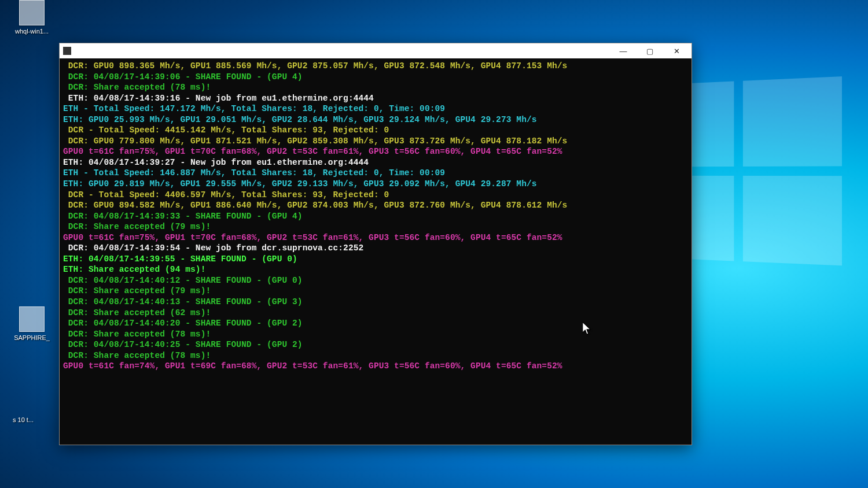  What do you see at coordinates (32, 31) in the screenshot?
I see `desktop-icon-label: whql-win1...` at bounding box center [32, 31].